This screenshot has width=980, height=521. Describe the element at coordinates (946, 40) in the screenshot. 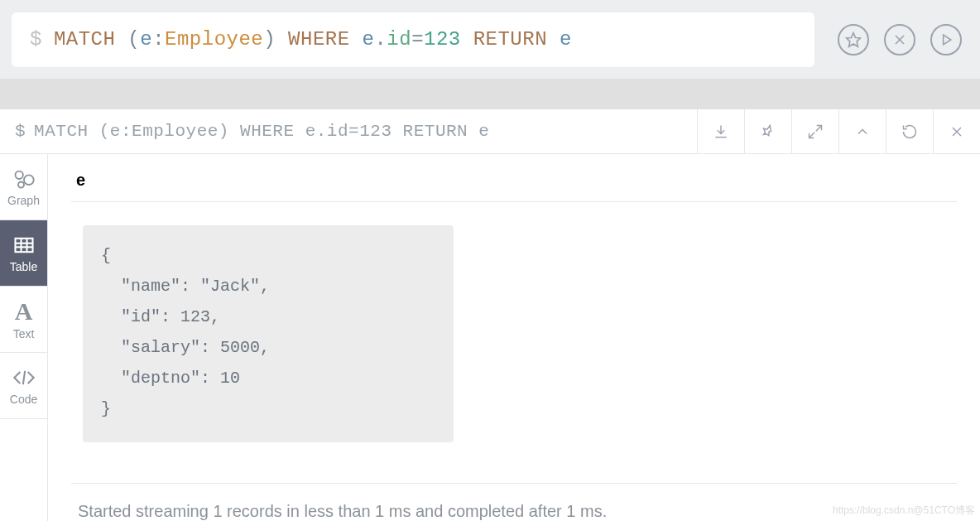

I see `run-button` at that location.